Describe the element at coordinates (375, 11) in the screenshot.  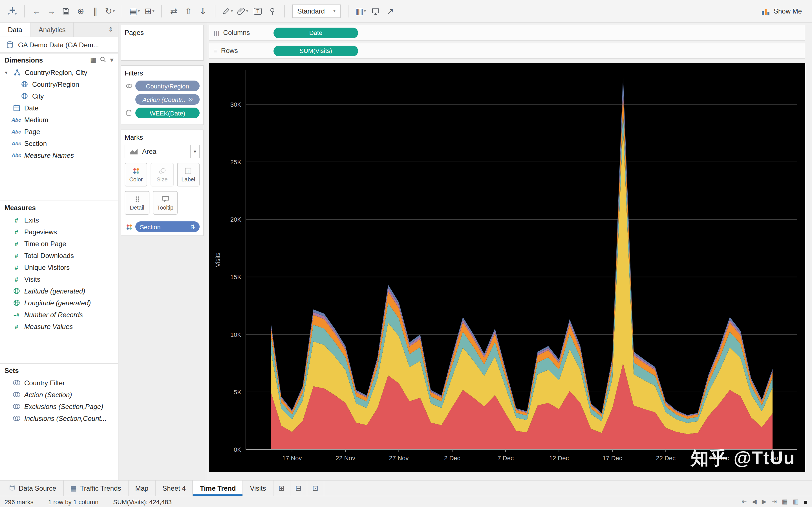
I see `presentation-mode-icon` at that location.